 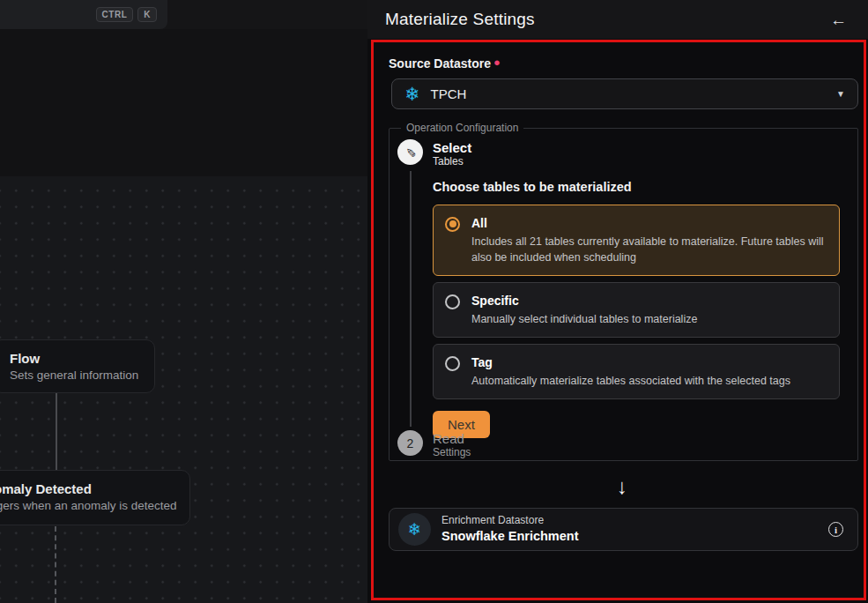 I want to click on required-marker: ●, so click(x=497, y=62).